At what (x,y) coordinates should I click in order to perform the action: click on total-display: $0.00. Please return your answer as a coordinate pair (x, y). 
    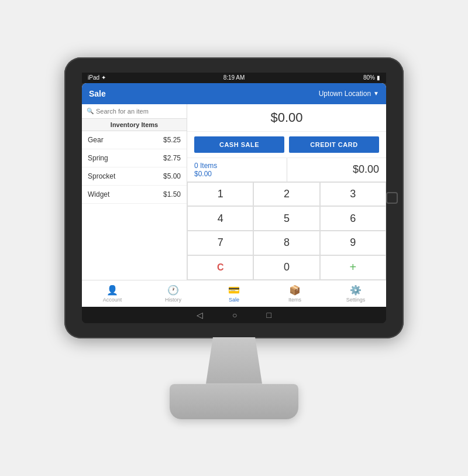
    Looking at the image, I should click on (287, 118).